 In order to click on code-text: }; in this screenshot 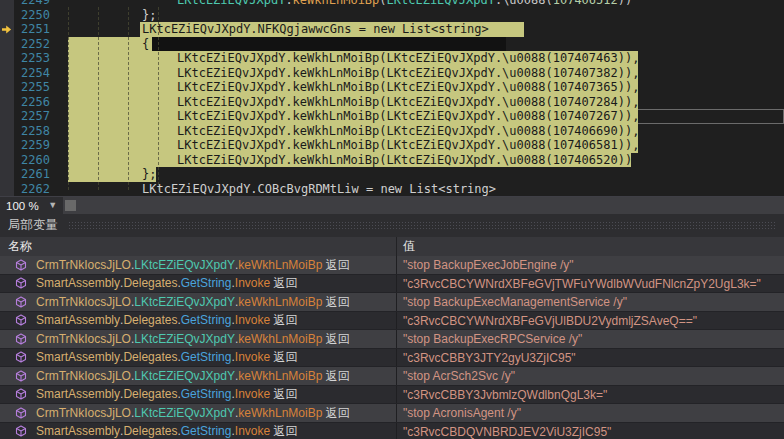, I will do `click(149, 174)`.